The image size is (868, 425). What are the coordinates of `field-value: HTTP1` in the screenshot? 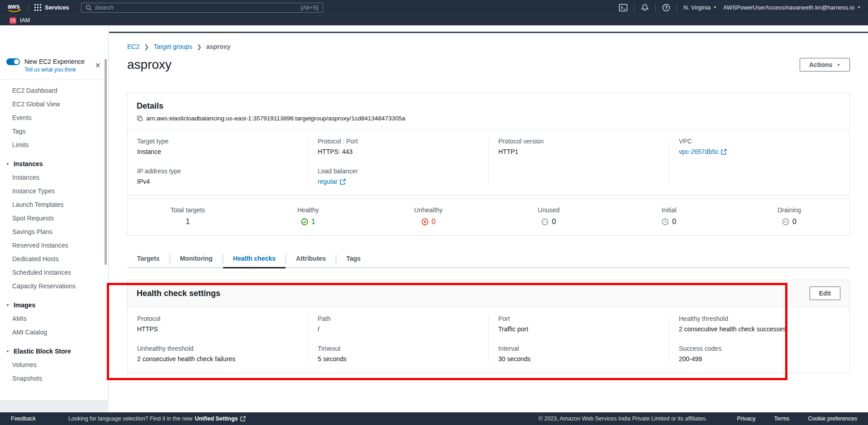 It's located at (579, 152).